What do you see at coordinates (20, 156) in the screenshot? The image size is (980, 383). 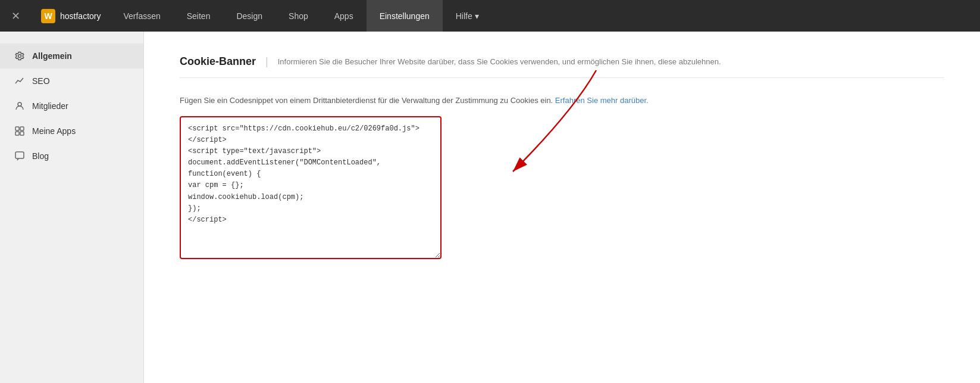 I see `comment-icon` at bounding box center [20, 156].